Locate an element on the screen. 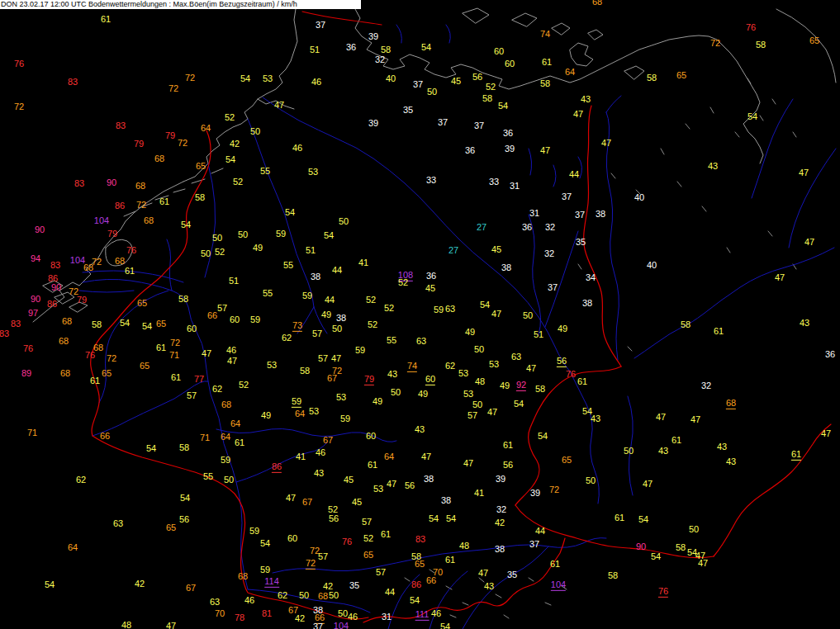  title-text: DON 23.02.17 12:00 UTC Bodenwettermeldun… is located at coordinates (149, 4).